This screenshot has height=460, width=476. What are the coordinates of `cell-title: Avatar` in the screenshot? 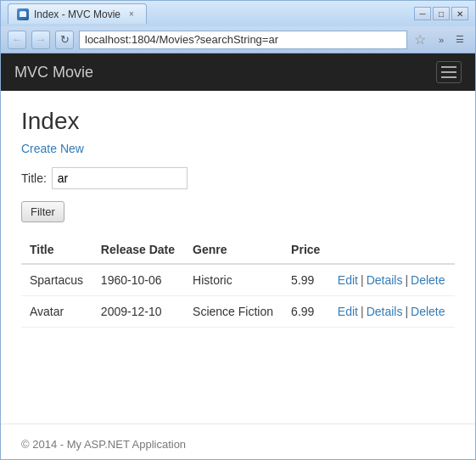 It's located at (57, 312).